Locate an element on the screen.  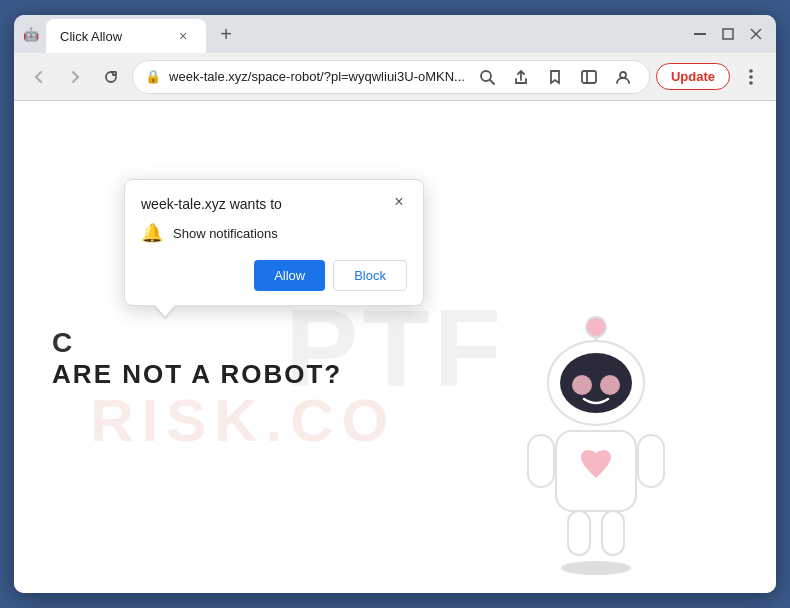
block-button: Block is located at coordinates (370, 276).